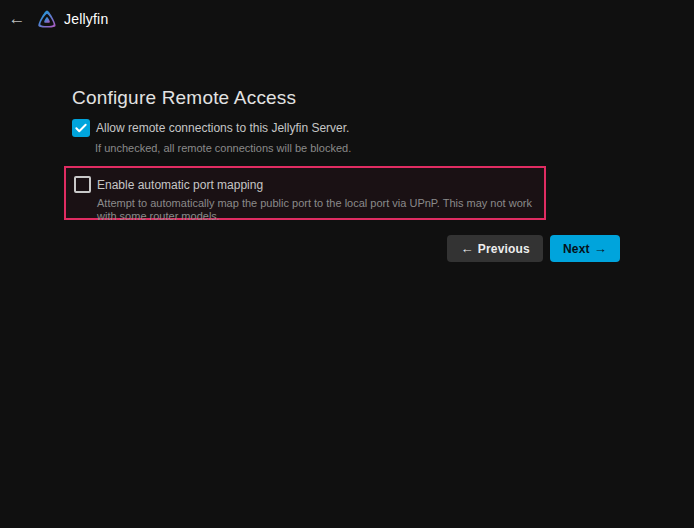  What do you see at coordinates (576, 249) in the screenshot?
I see `next-button-label: Next` at bounding box center [576, 249].